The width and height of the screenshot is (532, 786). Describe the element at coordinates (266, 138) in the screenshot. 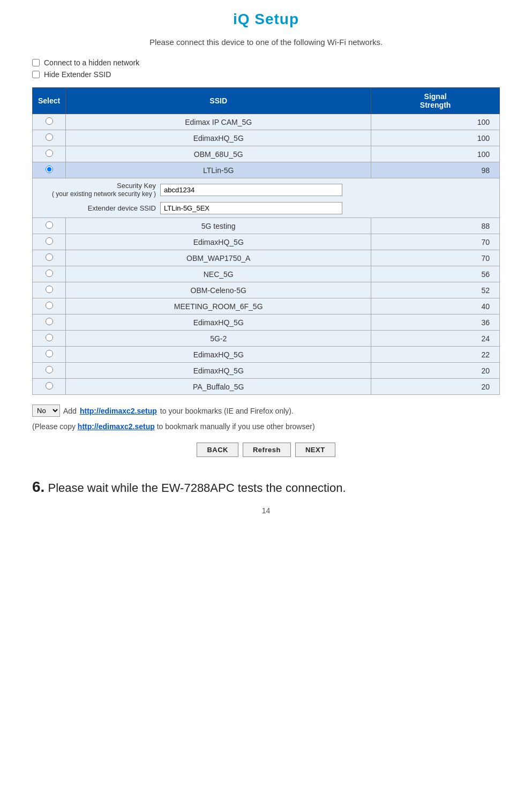

I see `table-row: EdimaxHQ_5G 100` at that location.